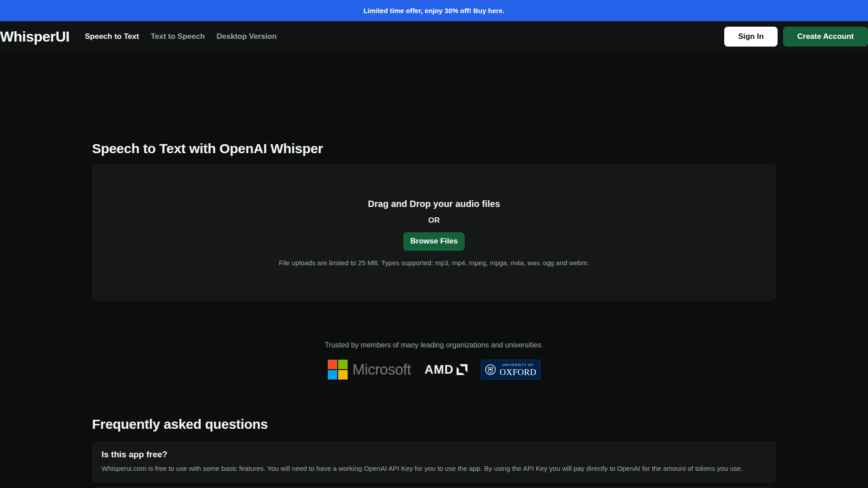  Describe the element at coordinates (434, 241) in the screenshot. I see `browse-files-button: Browse Files` at that location.